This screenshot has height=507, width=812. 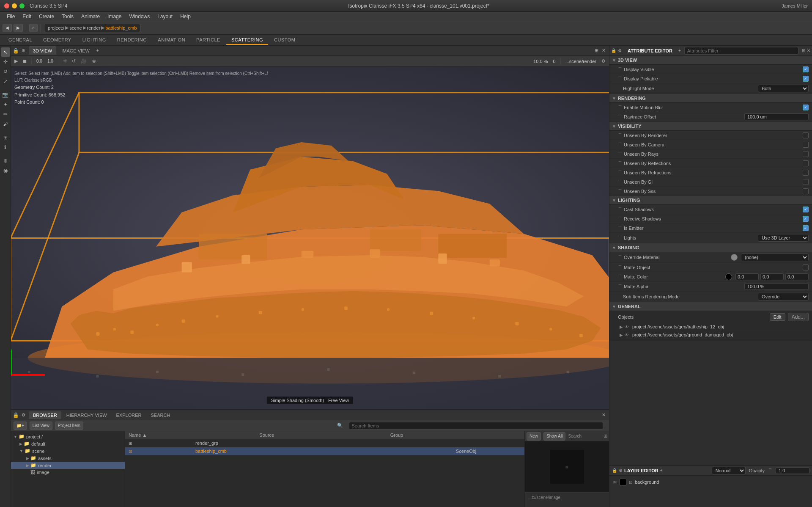 What do you see at coordinates (710, 60) in the screenshot?
I see `section-3d-view: ▼ 3D VIEW` at bounding box center [710, 60].